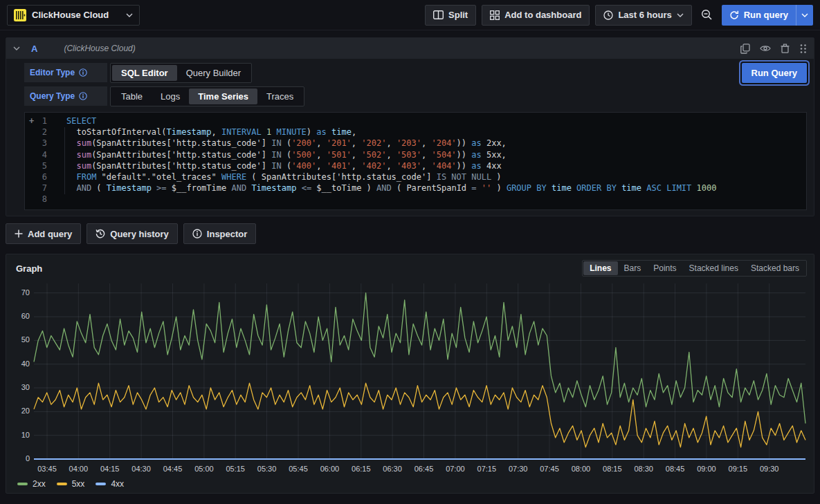 The image size is (820, 504). I want to click on plus-icon, so click(19, 234).